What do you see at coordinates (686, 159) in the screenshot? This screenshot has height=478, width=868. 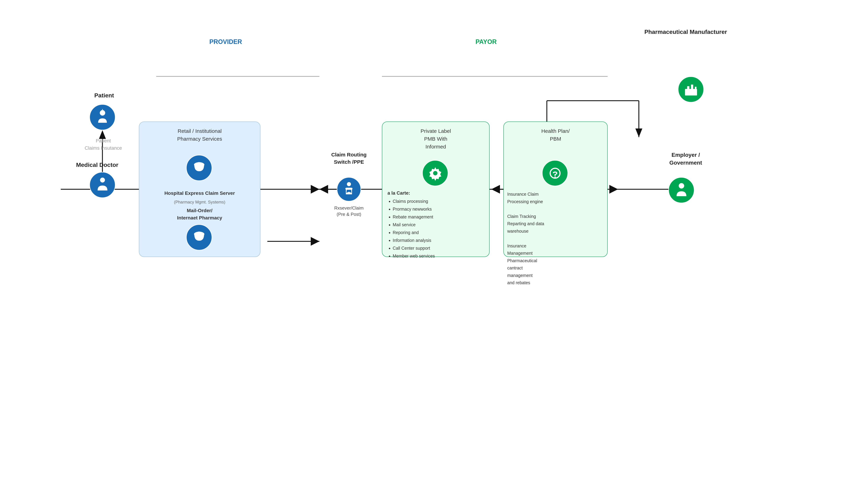 I see `employer-govt-label: Employer /Government` at bounding box center [686, 159].